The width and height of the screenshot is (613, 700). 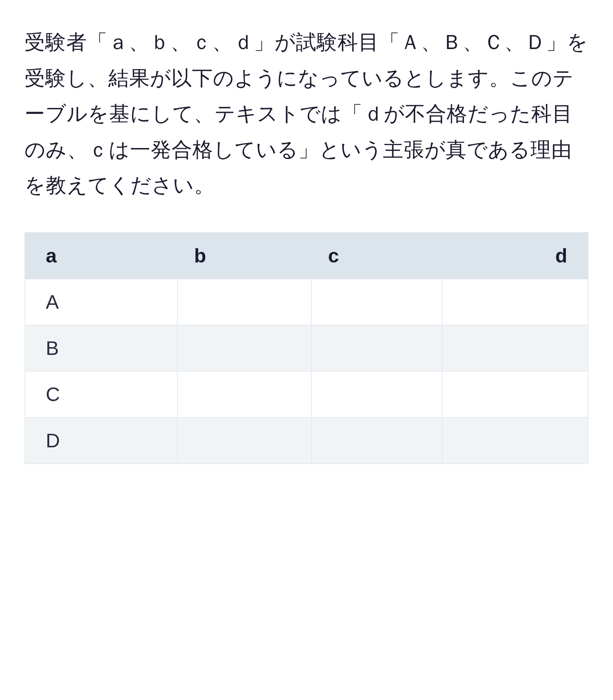 I want to click on table-cell-label: C, so click(x=101, y=394).